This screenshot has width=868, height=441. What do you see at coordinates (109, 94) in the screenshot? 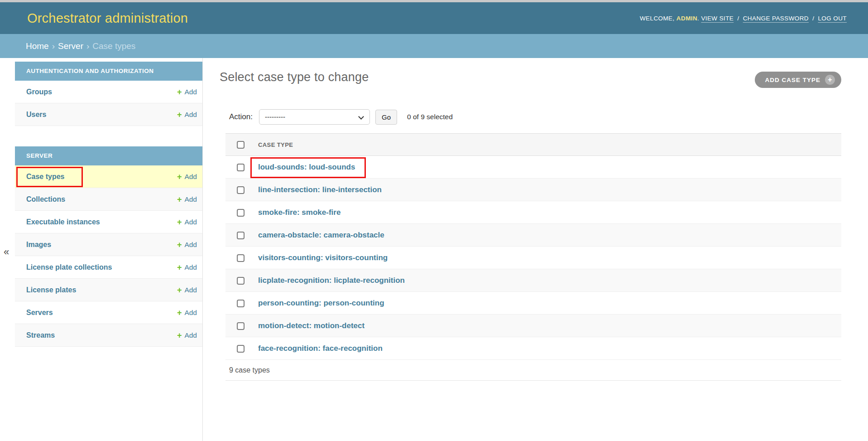
I see `sidebar-module: AUTHENTICATION AND AUTHORIZATION Groups …` at bounding box center [109, 94].